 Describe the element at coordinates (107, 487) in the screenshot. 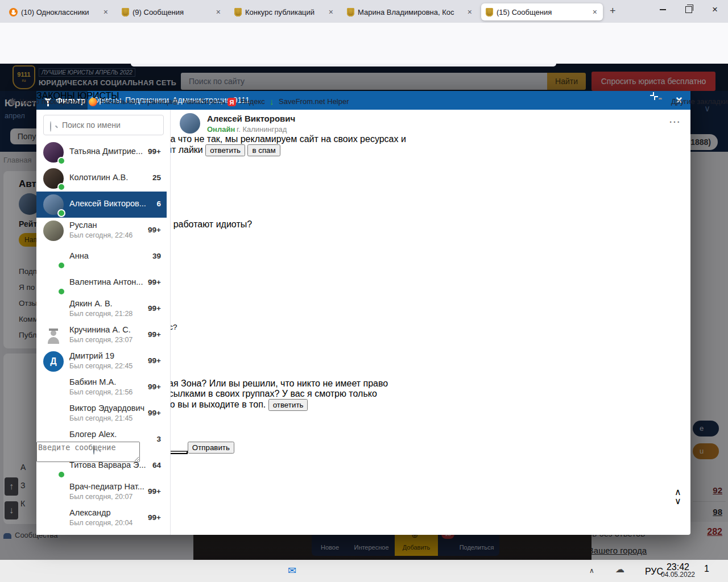

I see `contact-name: Врач-педиатр Нат...` at that location.